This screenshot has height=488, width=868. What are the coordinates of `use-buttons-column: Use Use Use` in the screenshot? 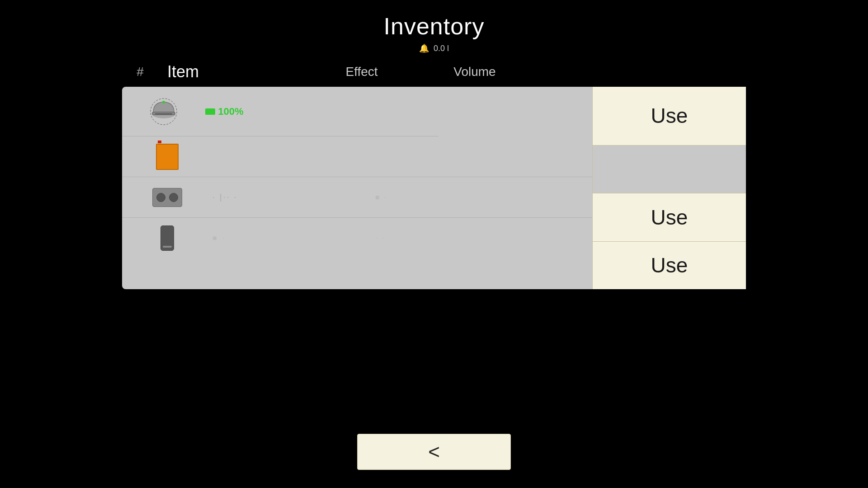 It's located at (669, 188).